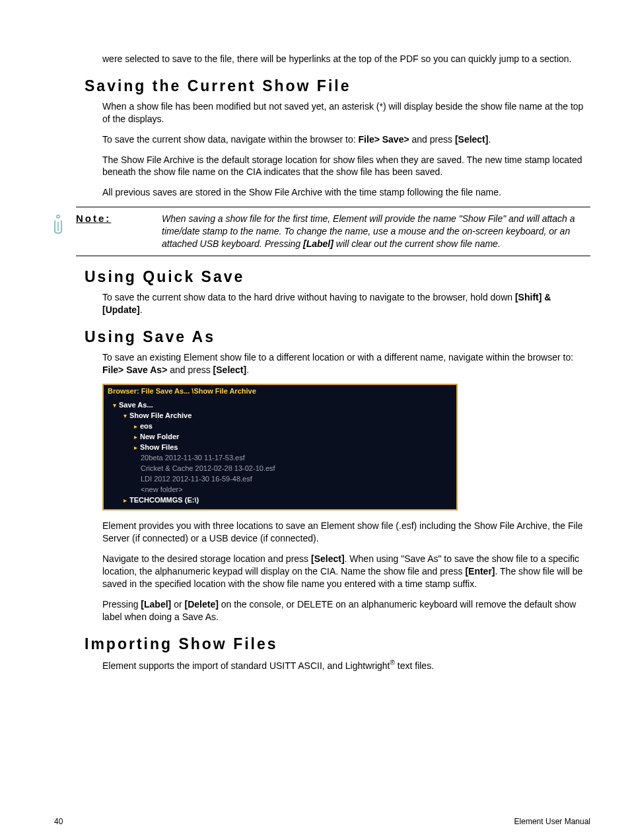  What do you see at coordinates (280, 468) in the screenshot?
I see `tree-file: Cricket & Cache 2012-02-28 13-02-10.esf` at bounding box center [280, 468].